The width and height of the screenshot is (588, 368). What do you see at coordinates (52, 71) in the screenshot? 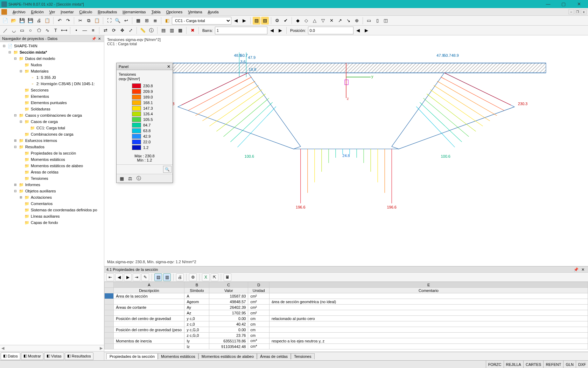
I see `tree-item: ⊟📁Materiales` at bounding box center [52, 71].